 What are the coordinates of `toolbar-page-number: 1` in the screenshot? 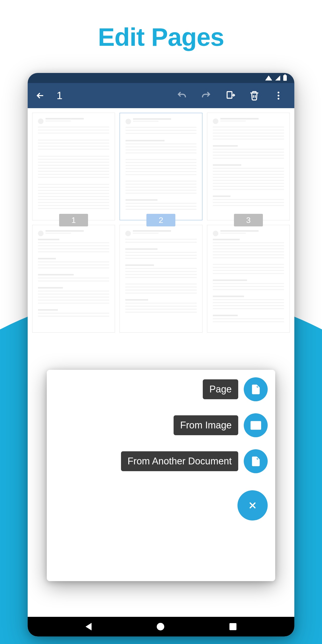 It's located at (59, 96).